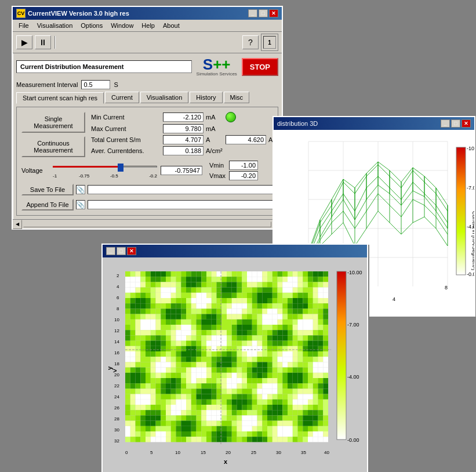  I want to click on menu-help: Help, so click(148, 26).